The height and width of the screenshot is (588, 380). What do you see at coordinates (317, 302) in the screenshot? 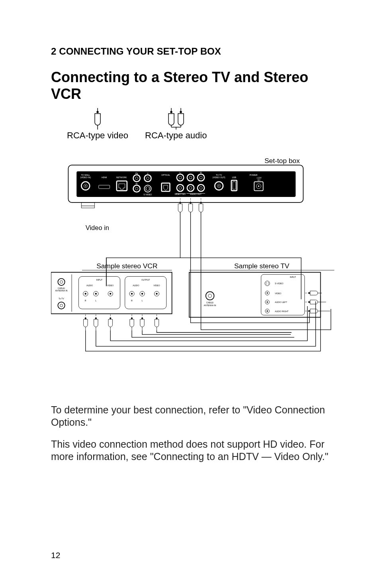
I see `rca-plugs-into-tv` at bounding box center [317, 302].